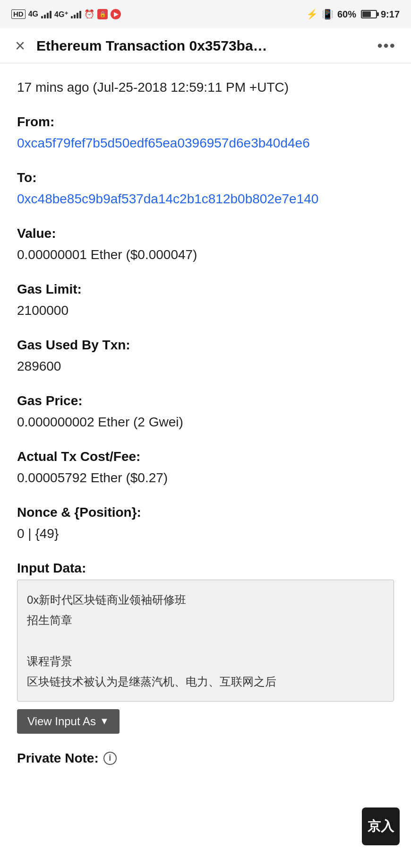 The image size is (411, 868). What do you see at coordinates (328, 14) in the screenshot?
I see `vibrate-icon: 📳` at bounding box center [328, 14].